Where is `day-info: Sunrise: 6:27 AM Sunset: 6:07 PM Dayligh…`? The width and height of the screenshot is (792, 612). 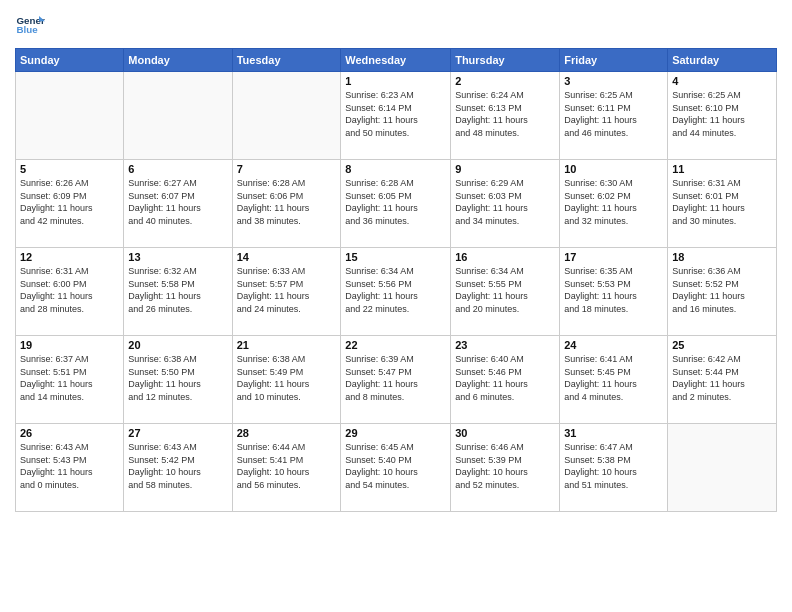 day-info: Sunrise: 6:27 AM Sunset: 6:07 PM Dayligh… is located at coordinates (178, 202).